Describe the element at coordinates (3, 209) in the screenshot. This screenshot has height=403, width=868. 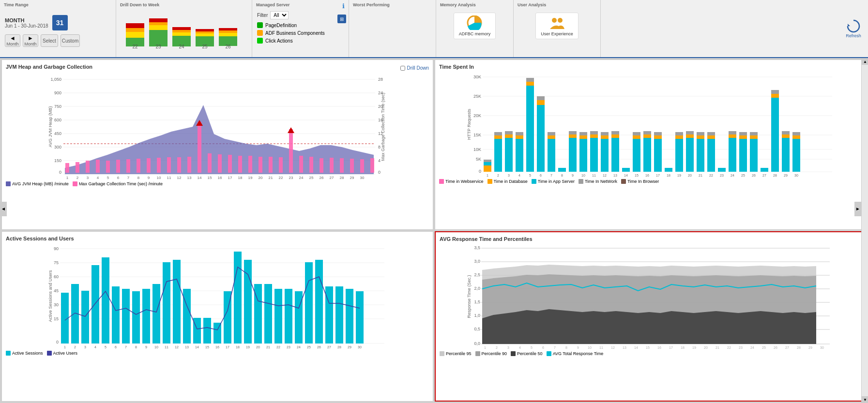
I see `left-nav-arrow: ◄` at that location.